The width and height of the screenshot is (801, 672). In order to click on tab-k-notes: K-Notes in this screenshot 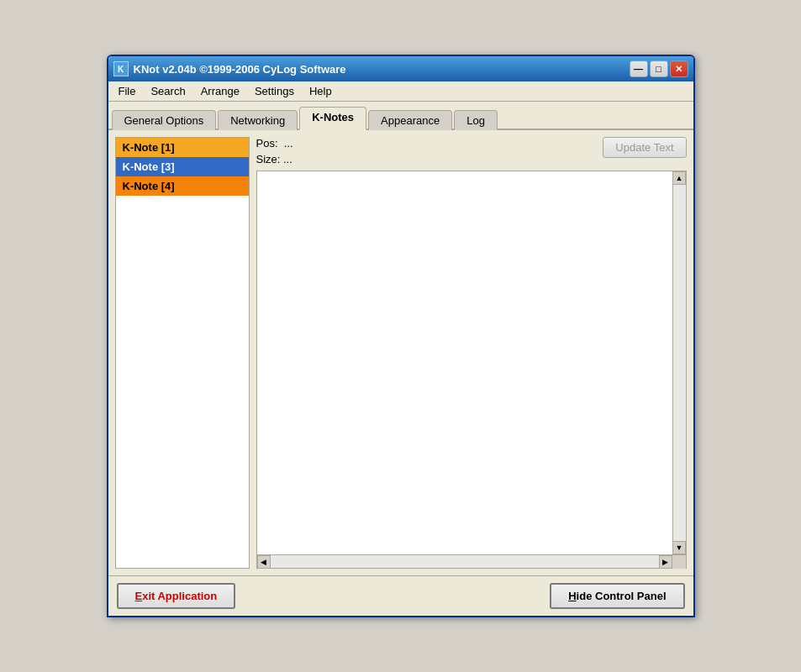, I will do `click(333, 118)`.